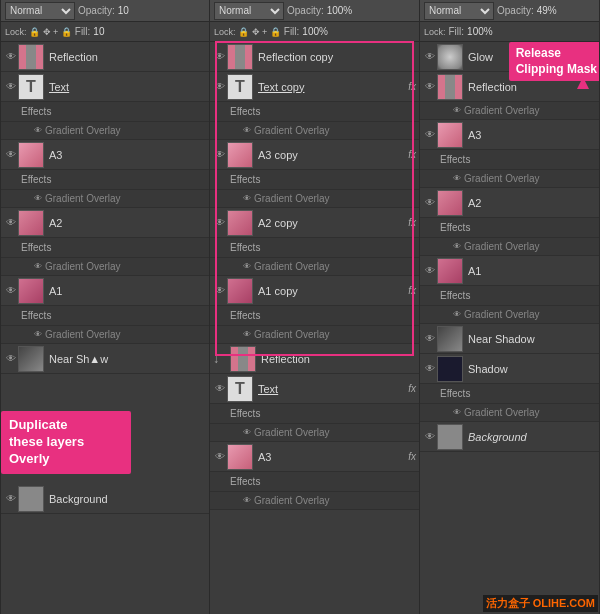 This screenshot has height=614, width=600. I want to click on annotation-line1: Duplicate, so click(38, 424).